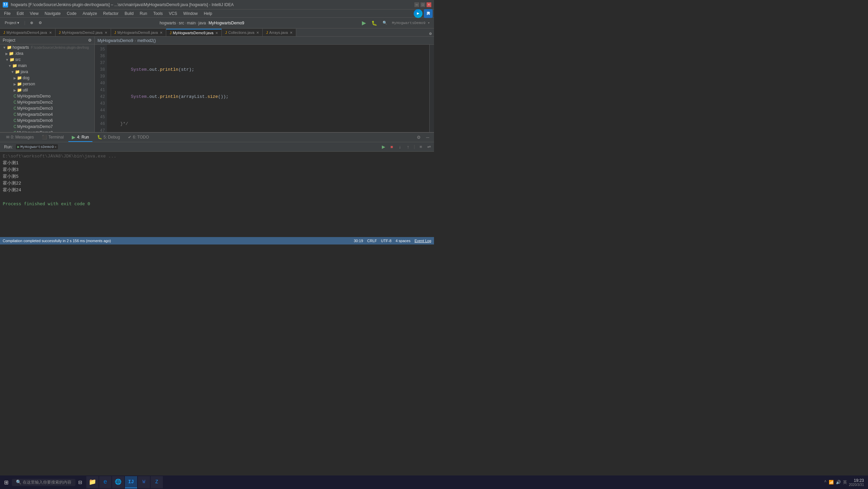 The image size is (868, 489). What do you see at coordinates (12, 23) in the screenshot?
I see `project-toolbar-btn: Project ▾` at bounding box center [12, 23].